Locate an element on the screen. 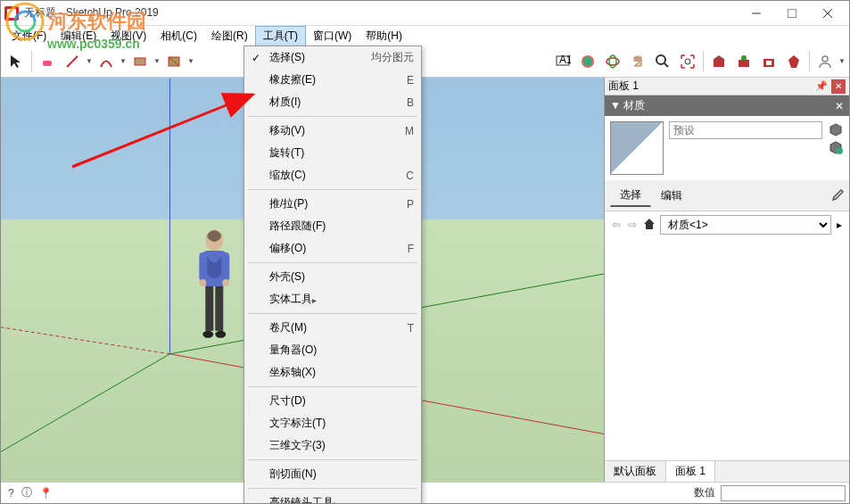 This screenshot has height=504, width=850. tab-select: 选择 is located at coordinates (631, 195).